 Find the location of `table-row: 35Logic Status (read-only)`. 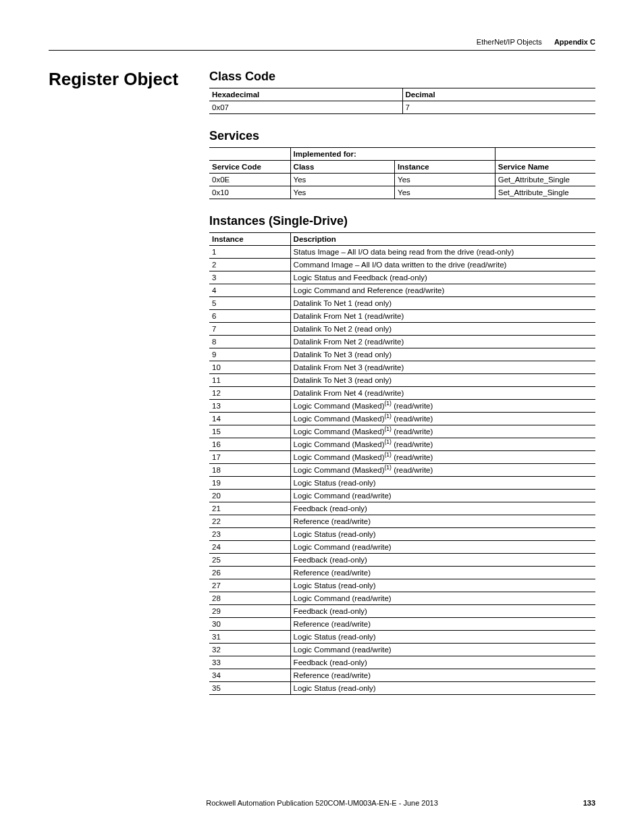

table-row: 35Logic Status (read-only) is located at coordinates (402, 689).